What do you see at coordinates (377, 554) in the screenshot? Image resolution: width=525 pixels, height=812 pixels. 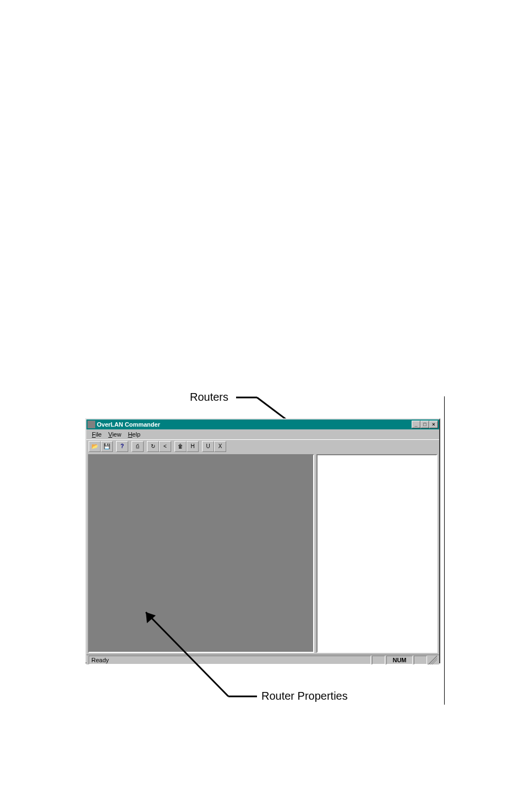 I see `routers-panel` at bounding box center [377, 554].